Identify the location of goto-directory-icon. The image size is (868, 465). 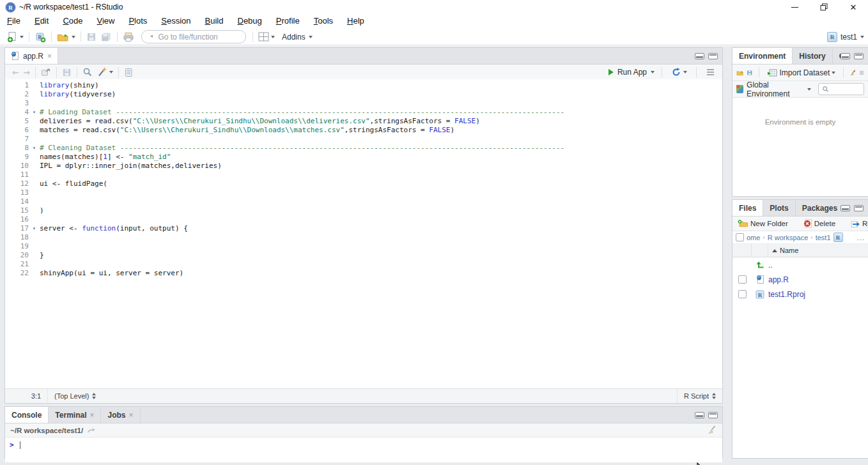
(91, 431).